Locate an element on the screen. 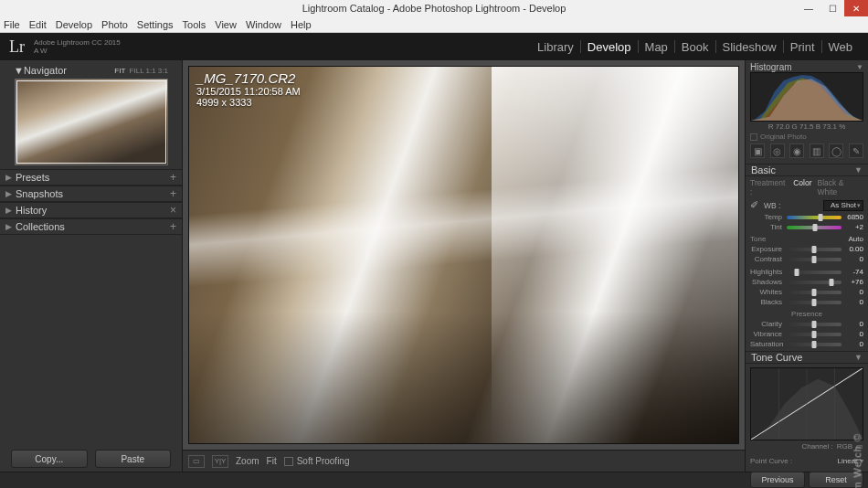  channel-label: Channel : is located at coordinates (817, 446).